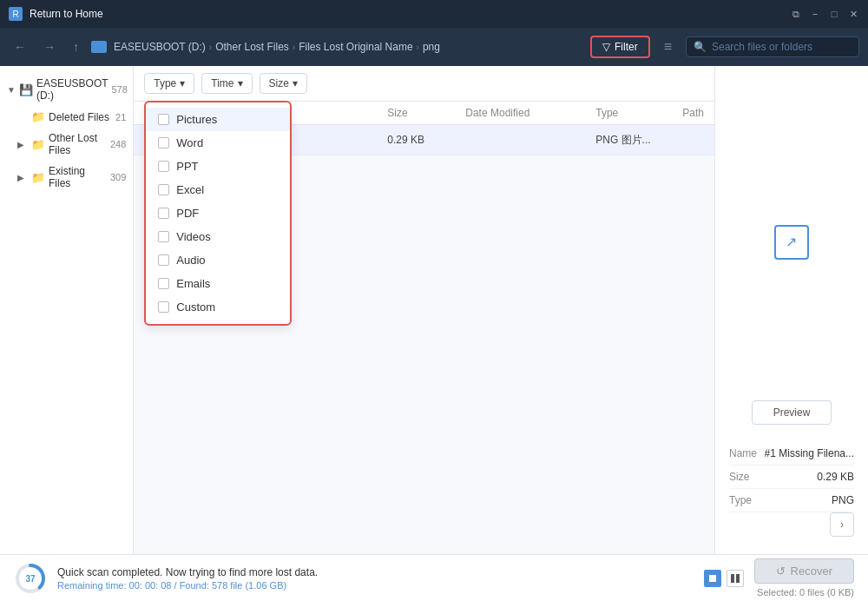 The image size is (868, 601). What do you see at coordinates (20, 47) in the screenshot?
I see `back-button: ←` at bounding box center [20, 47].